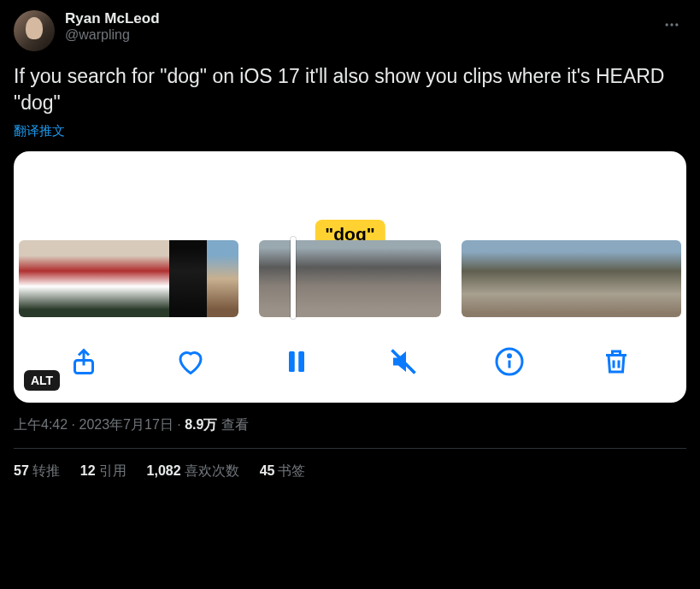 The width and height of the screenshot is (700, 589). Describe the element at coordinates (356, 27) in the screenshot. I see `author-block: Ryan McLeod @warpling` at that location.